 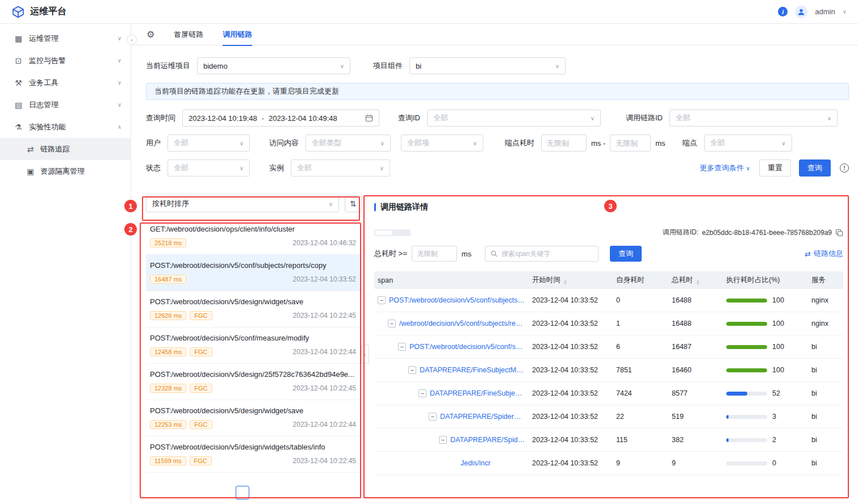 What do you see at coordinates (765, 463) in the screenshot?
I see `exec-pct-cell: 0` at bounding box center [765, 463].